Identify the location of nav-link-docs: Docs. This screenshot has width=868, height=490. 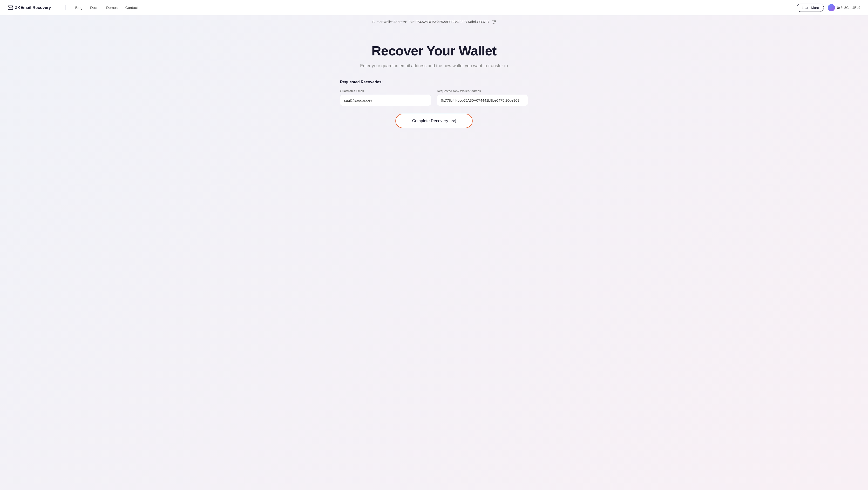
(94, 7).